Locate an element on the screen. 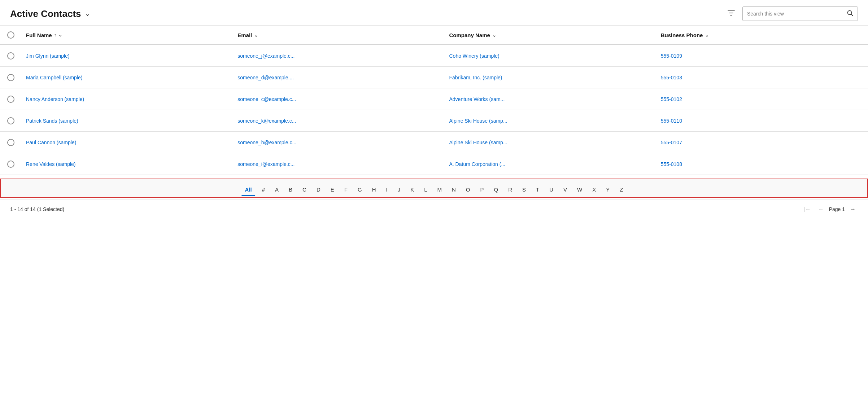 Image resolution: width=868 pixels, height=404 pixels. alpha-btn-d: D is located at coordinates (318, 190).